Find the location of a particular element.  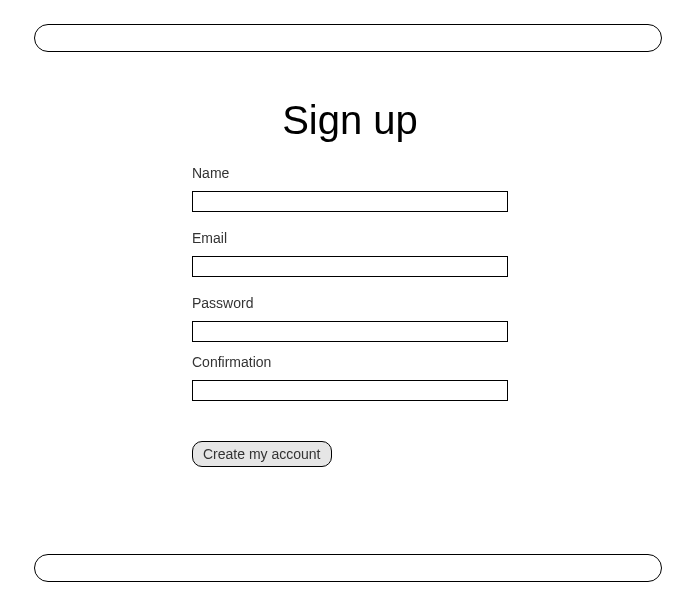

top-nav-bar is located at coordinates (348, 38).